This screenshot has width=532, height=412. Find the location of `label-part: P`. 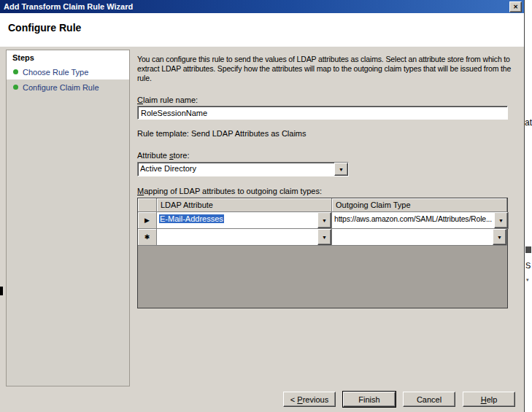

label-part: P is located at coordinates (299, 400).